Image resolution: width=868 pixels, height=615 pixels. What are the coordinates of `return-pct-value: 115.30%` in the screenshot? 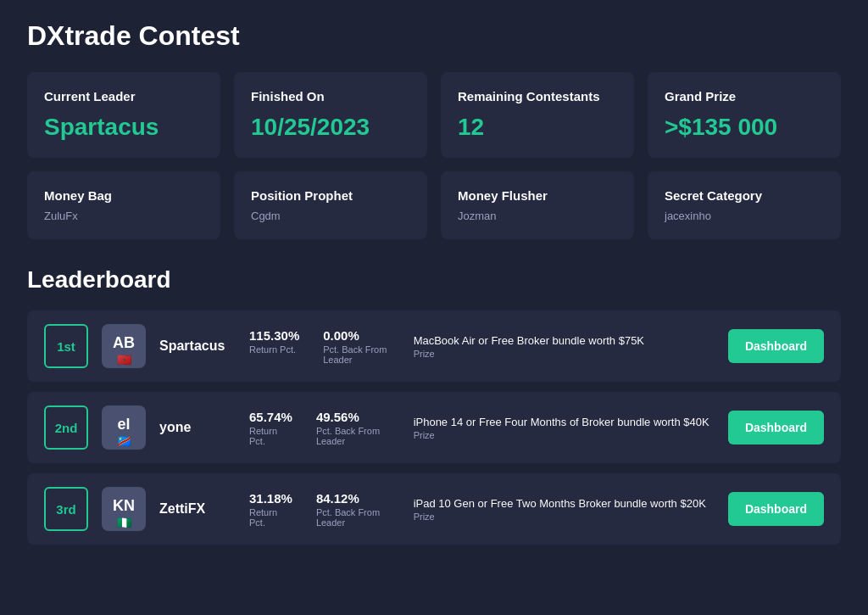 It's located at (275, 336).